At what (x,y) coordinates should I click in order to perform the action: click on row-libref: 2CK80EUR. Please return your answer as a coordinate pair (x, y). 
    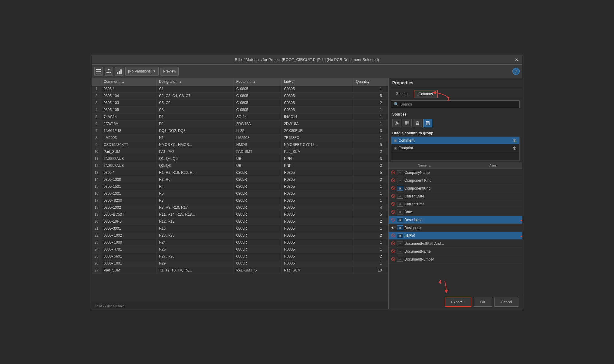
    Looking at the image, I should click on (317, 131).